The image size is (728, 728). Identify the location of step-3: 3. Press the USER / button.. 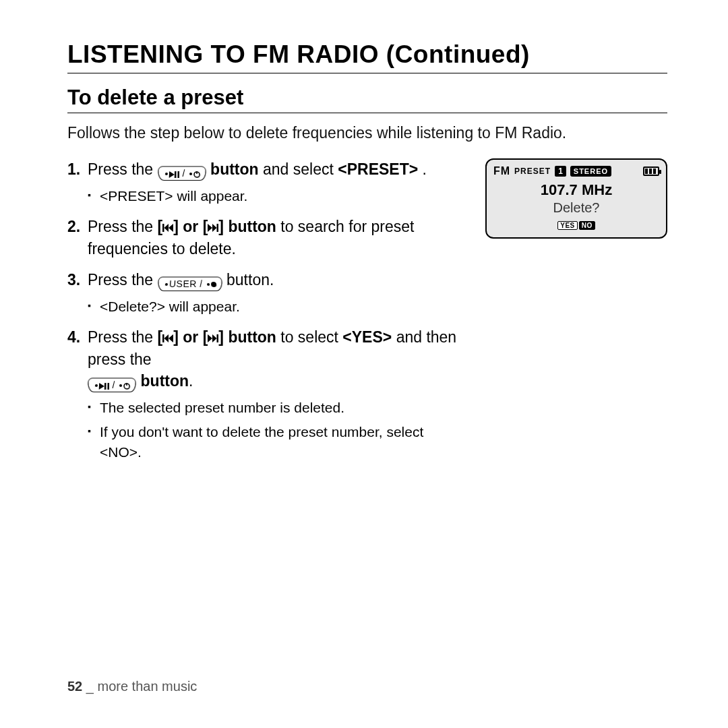
(267, 280).